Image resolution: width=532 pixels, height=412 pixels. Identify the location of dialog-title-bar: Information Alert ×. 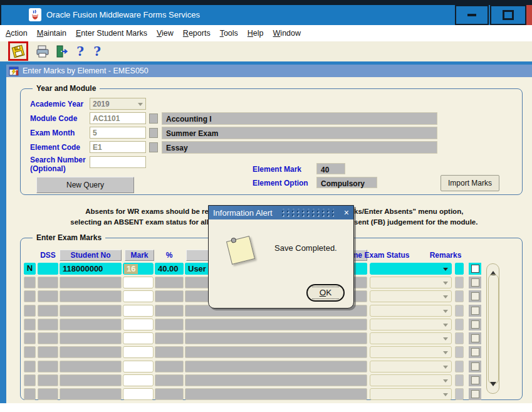
(281, 213).